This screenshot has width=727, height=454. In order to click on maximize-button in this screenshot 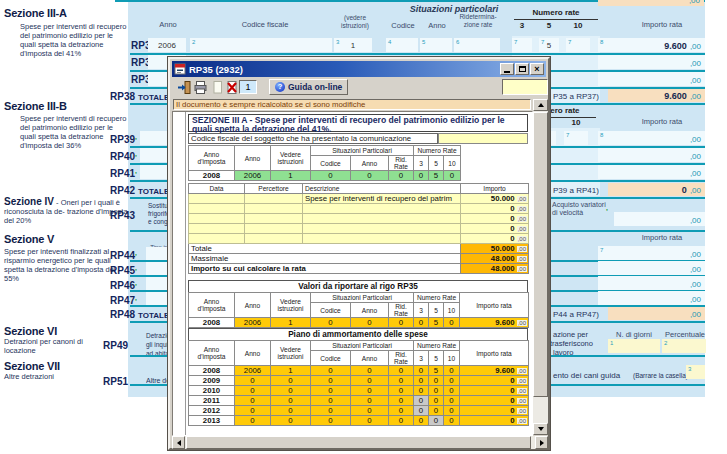, I will do `click(522, 69)`.